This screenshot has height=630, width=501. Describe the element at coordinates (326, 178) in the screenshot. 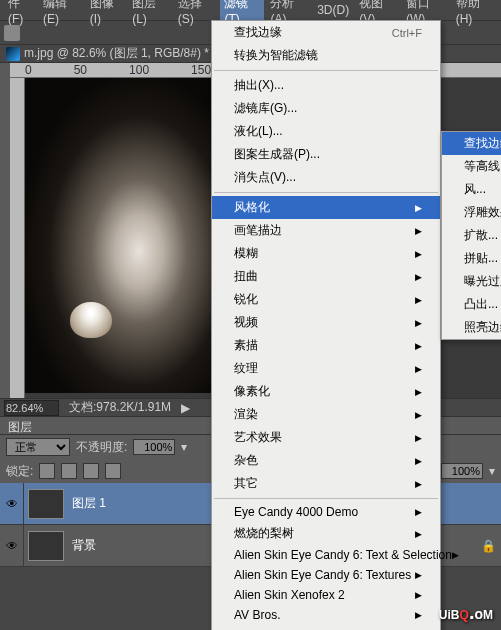

I see `menu-item: 消失点(V)...` at that location.